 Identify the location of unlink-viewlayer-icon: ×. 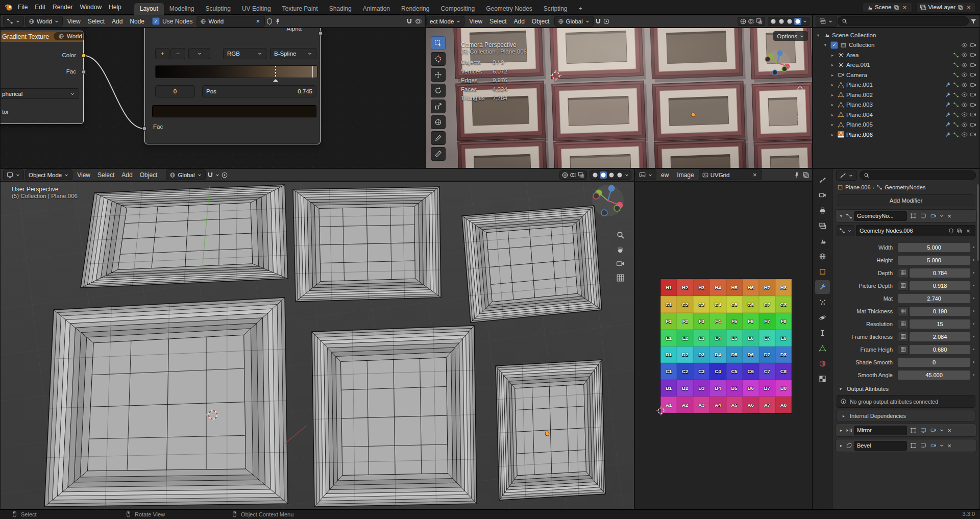
(969, 7).